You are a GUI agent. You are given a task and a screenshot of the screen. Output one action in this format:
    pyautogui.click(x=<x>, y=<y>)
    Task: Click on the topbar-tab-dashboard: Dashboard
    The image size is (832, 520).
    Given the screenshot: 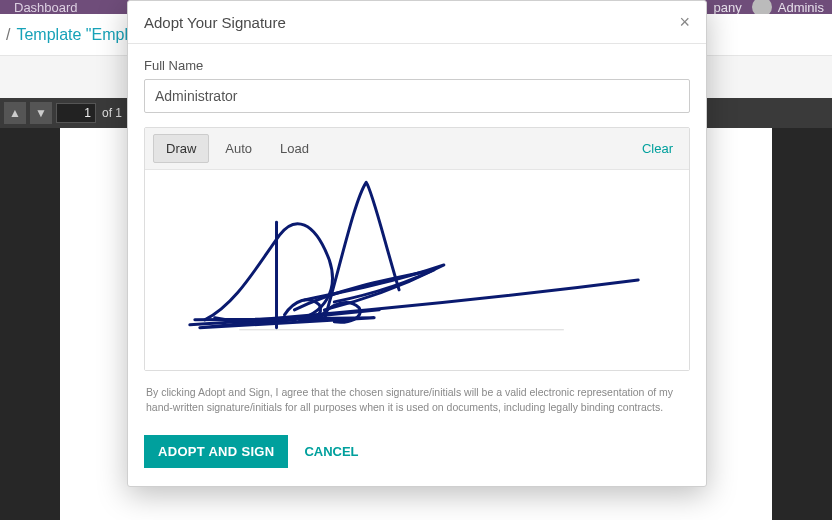 What is the action you would take?
    pyautogui.click(x=46, y=8)
    